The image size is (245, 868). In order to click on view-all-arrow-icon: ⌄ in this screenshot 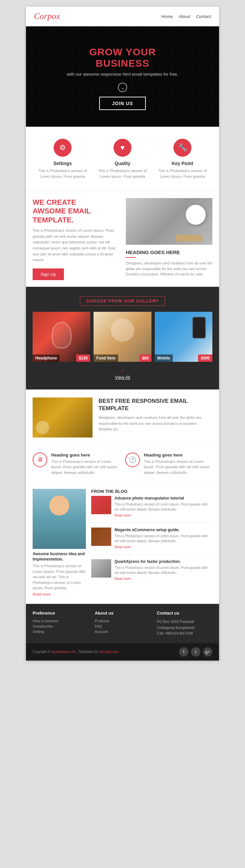, I will do `click(123, 370)`.